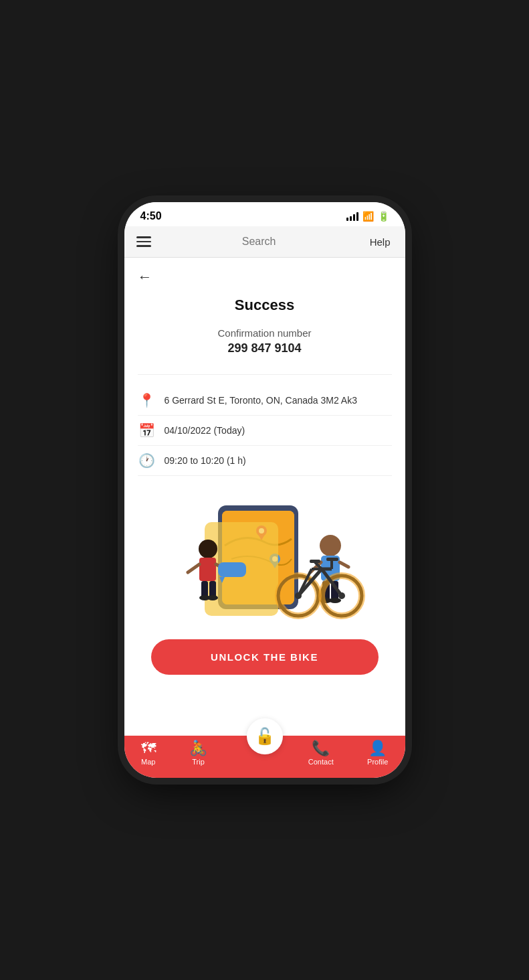 This screenshot has height=980, width=529. Describe the element at coordinates (265, 431) in the screenshot. I see `date-row: 📅 04/10/2022 (Today)` at that location.